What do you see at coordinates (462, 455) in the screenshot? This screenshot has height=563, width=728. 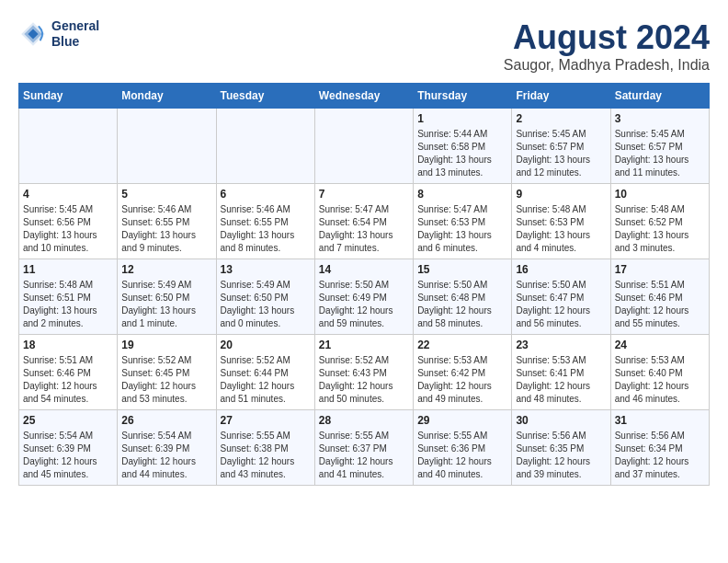 I see `day-info: Sunrise: 5:55 AMSunset: 6:36 PMDaylight:…` at bounding box center [462, 455].